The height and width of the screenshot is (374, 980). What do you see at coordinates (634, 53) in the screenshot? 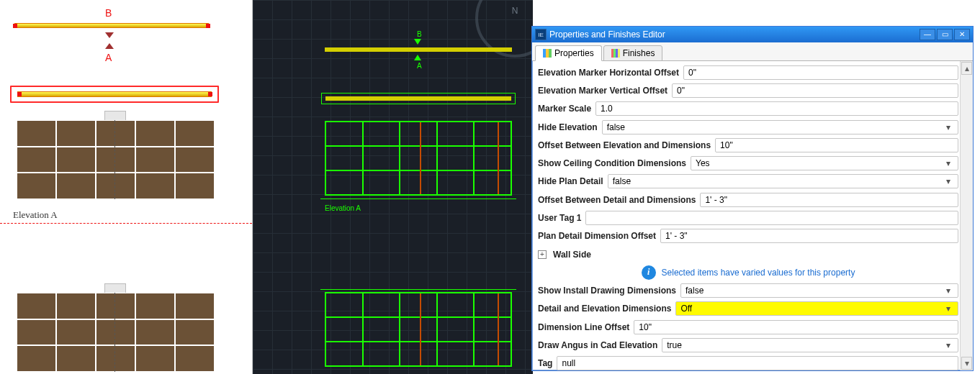
I see `tab-finishes: Finishes` at bounding box center [634, 53].